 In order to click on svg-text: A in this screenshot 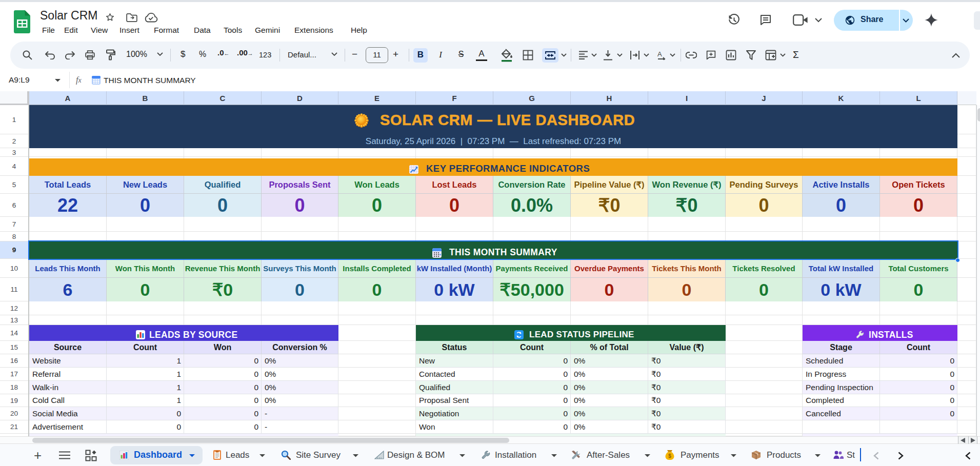, I will do `click(659, 54)`.